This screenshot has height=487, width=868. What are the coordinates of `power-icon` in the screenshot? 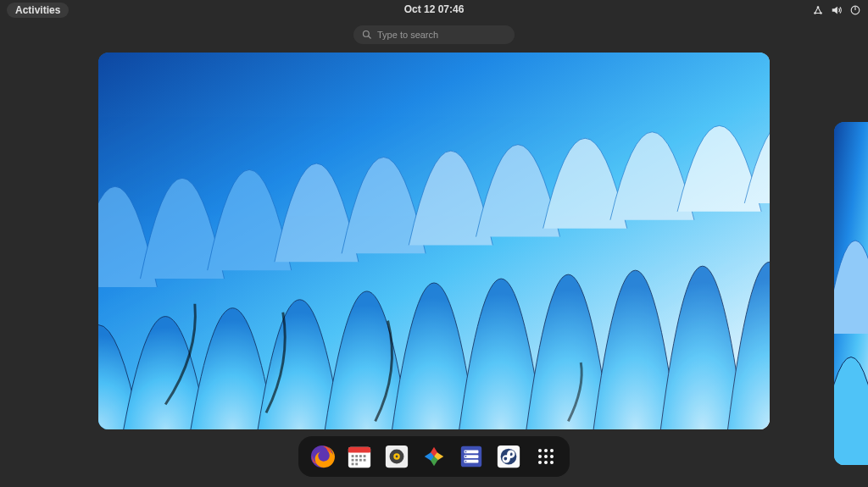 It's located at (855, 10).